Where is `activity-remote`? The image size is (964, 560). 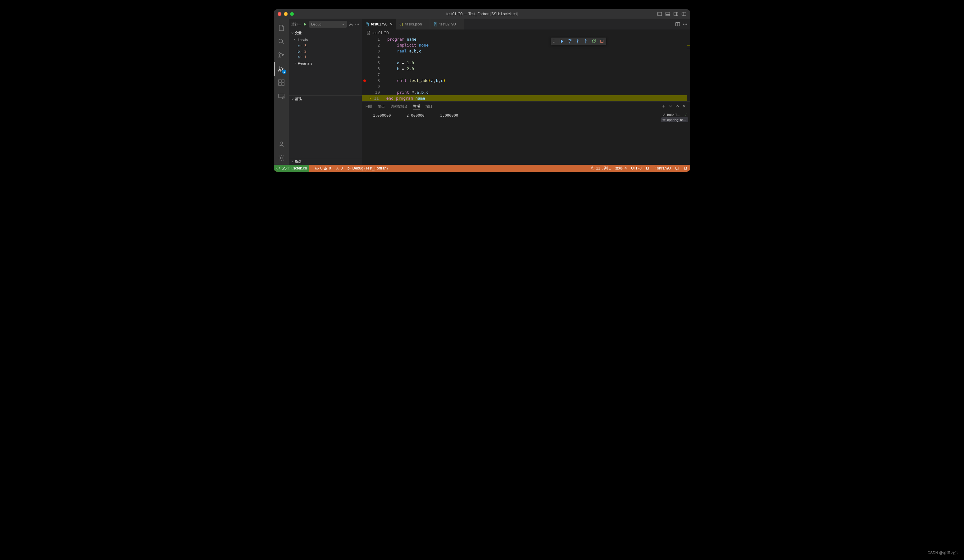 activity-remote is located at coordinates (282, 96).